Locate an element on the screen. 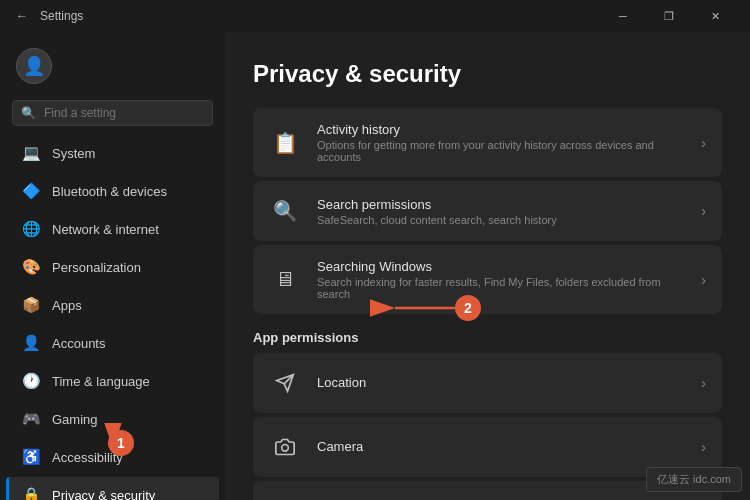 The width and height of the screenshot is (750, 500). search-permissions-card: 🔍 Search permissions SafeSearch, cloud c… is located at coordinates (488, 211).